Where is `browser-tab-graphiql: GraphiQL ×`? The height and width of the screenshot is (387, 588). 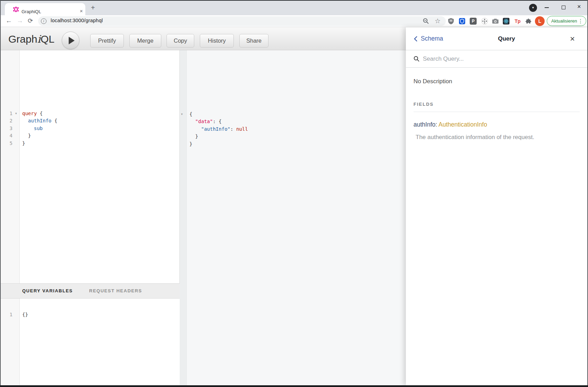 browser-tab-graphiql: GraphiQL × is located at coordinates (45, 9).